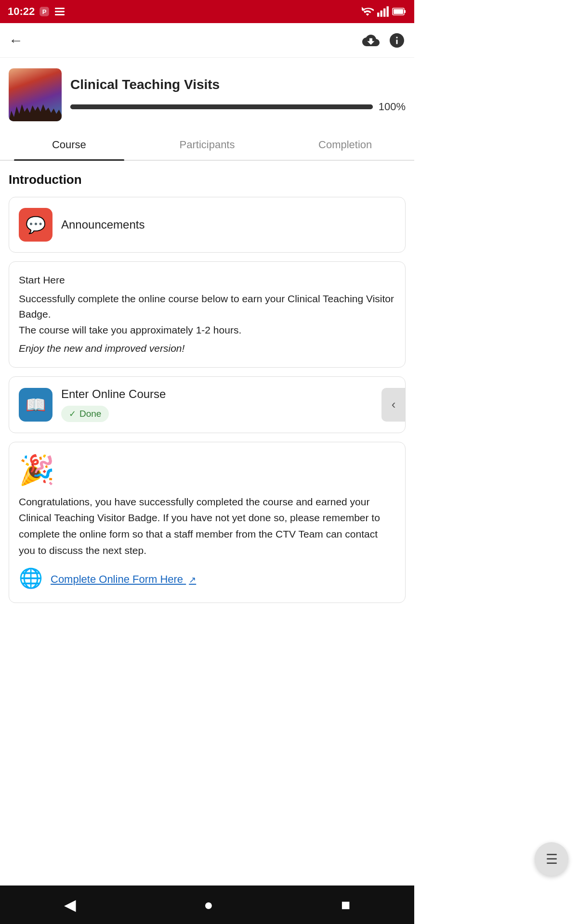 Image resolution: width=578 pixels, height=924 pixels. What do you see at coordinates (37, 12) in the screenshot?
I see `status-time-group: 10:22 P` at bounding box center [37, 12].